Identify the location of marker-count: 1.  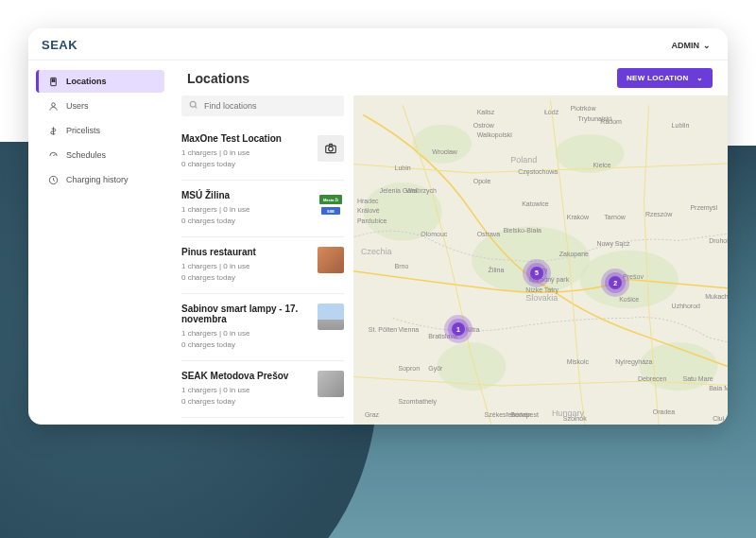
(458, 329).